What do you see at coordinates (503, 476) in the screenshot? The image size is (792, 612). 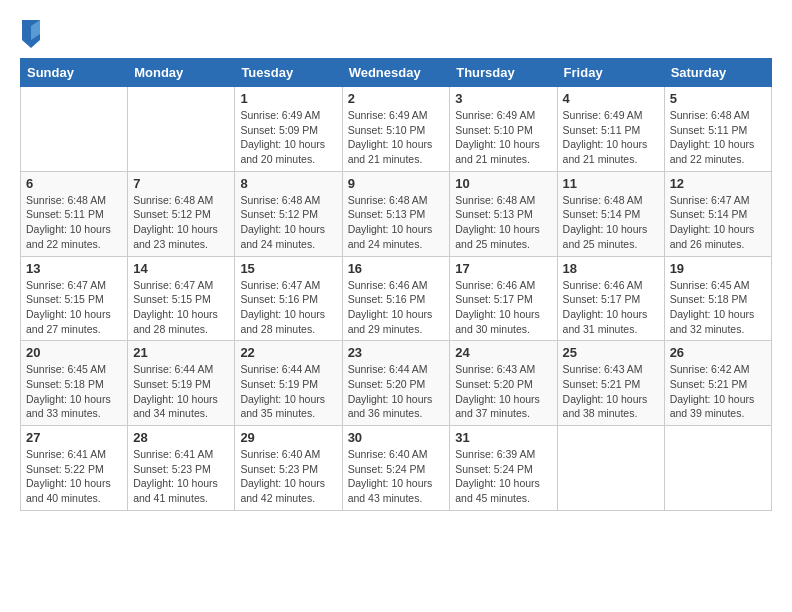 I see `day-info: Sunrise: 6:39 AM Sunset: 5:24 PM Dayligh…` at bounding box center [503, 476].